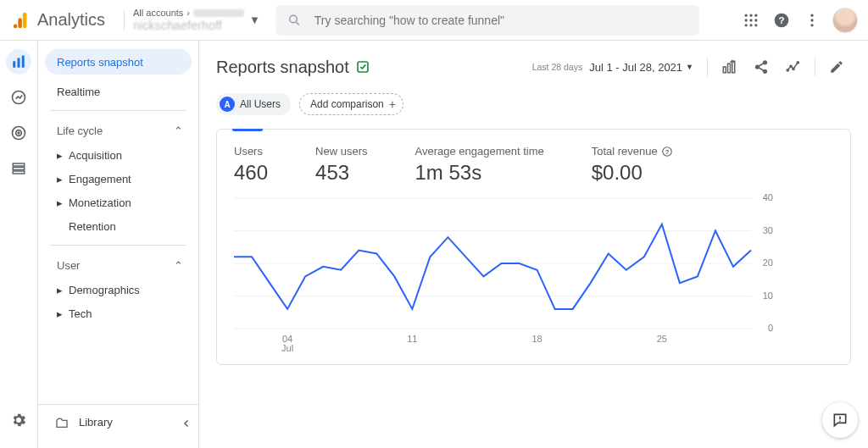 The width and height of the screenshot is (868, 448). What do you see at coordinates (119, 202) in the screenshot?
I see `sidebar-item-monetization: ▸Monetization` at bounding box center [119, 202].